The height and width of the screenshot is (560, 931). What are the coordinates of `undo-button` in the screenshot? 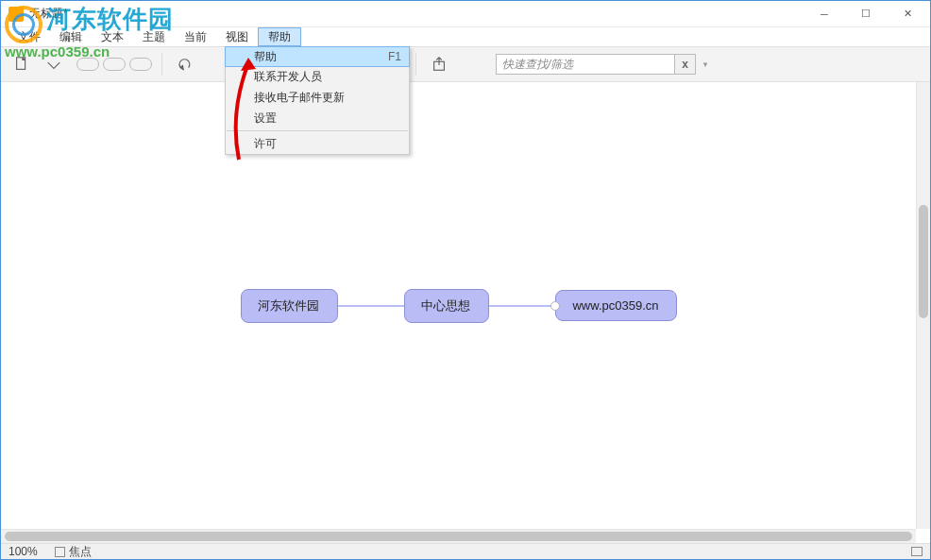 It's located at (185, 64).